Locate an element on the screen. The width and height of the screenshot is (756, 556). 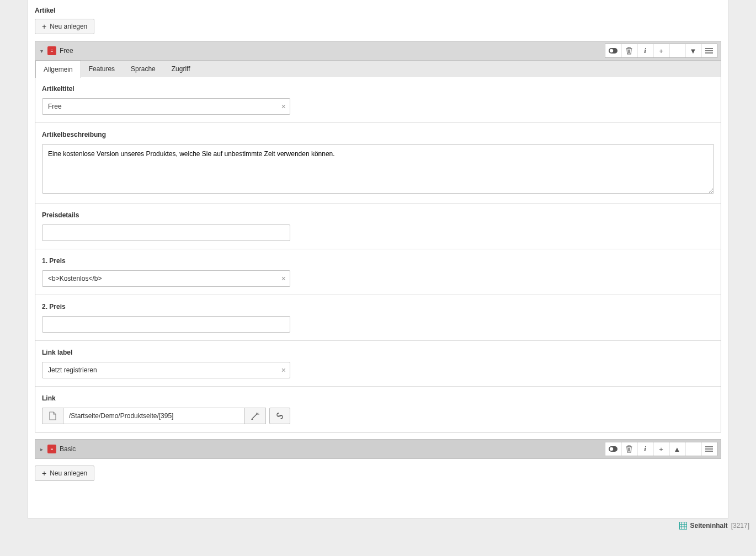
preis2-input is located at coordinates (166, 324).